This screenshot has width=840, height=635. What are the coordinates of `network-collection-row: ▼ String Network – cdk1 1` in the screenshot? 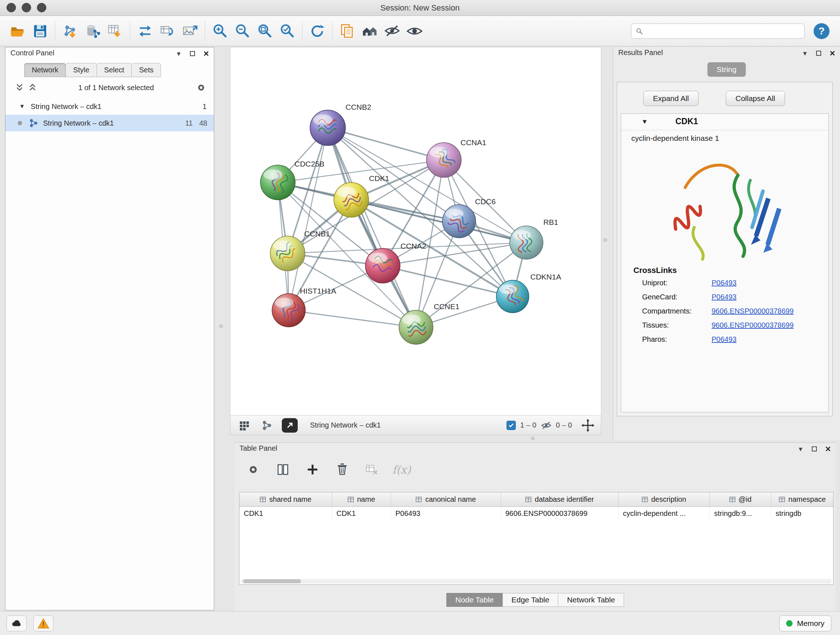 It's located at (109, 106).